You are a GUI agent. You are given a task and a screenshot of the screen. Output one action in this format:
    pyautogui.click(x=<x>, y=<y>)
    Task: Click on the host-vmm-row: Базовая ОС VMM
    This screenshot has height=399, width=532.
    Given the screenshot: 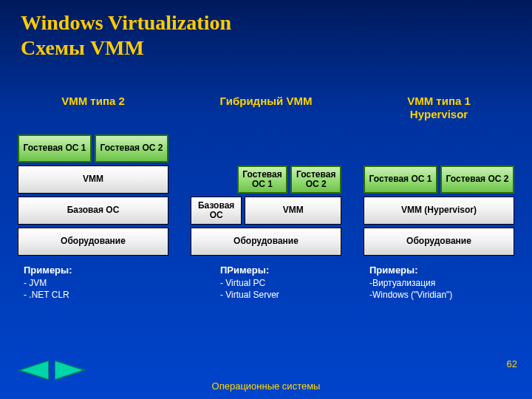 What is the action you would take?
    pyautogui.click(x=266, y=211)
    